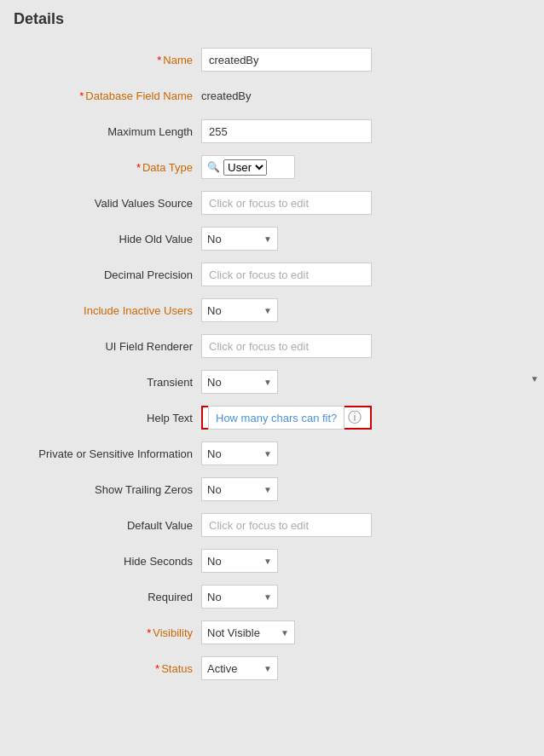  What do you see at coordinates (248, 632) in the screenshot?
I see `visibility-wrapper: Not Visible Visible Read Only ▼` at bounding box center [248, 632].